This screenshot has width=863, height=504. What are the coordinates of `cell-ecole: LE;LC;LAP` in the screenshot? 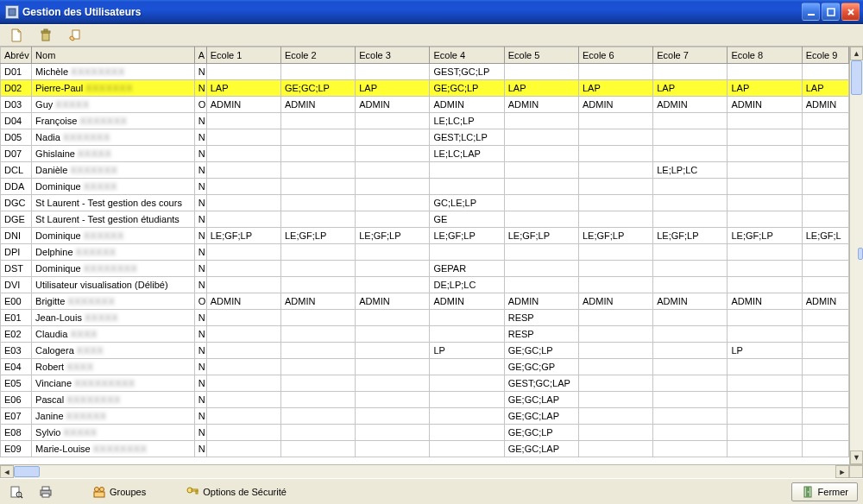 It's located at (467, 154).